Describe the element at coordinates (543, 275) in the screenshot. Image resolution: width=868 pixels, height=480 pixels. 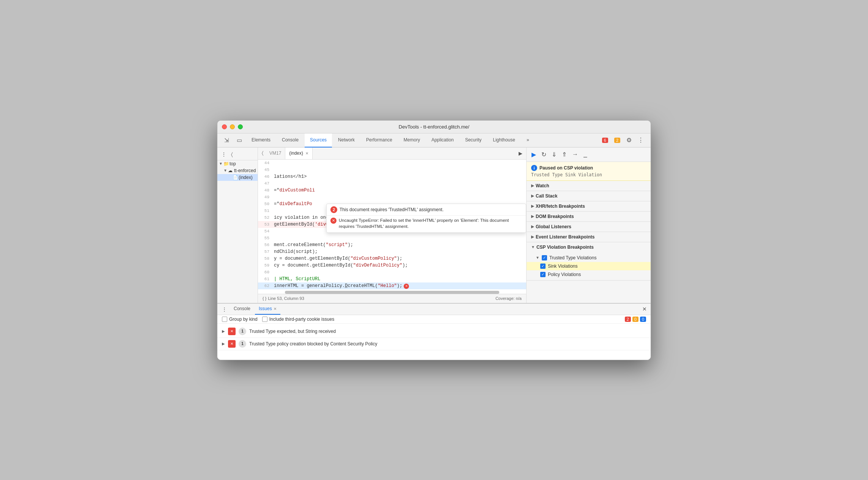
I see `policy-violations-checkbox: ✓` at that location.